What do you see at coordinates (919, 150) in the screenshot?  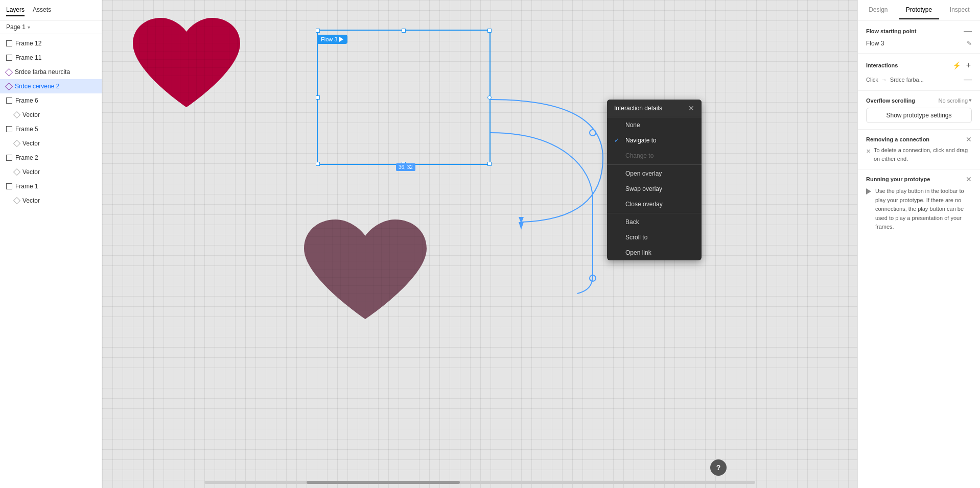 I see `removing-connection-panel: Removing a connection ✕ ✕ To delete a co…` at bounding box center [919, 150].